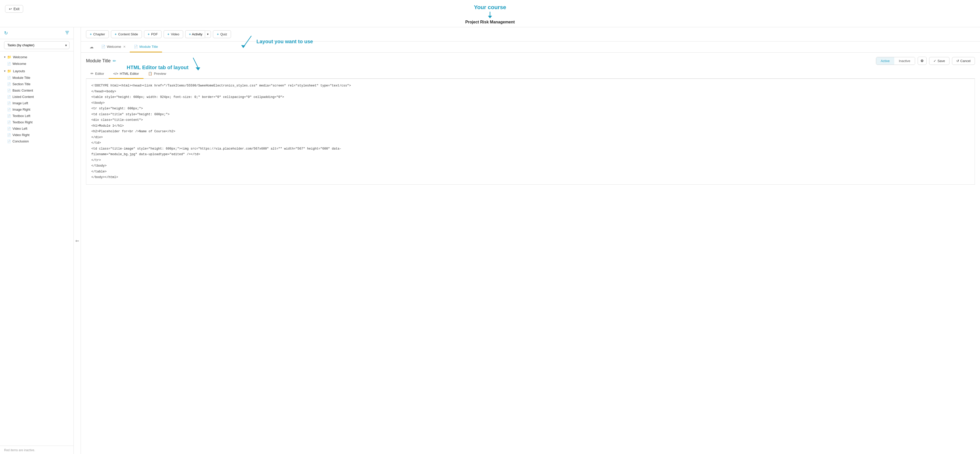  What do you see at coordinates (37, 106) in the screenshot?
I see `nav-group-layouts: ▾ 📁 Layouts 📄 Module Title 📄 Section Tit…` at bounding box center [37, 106].